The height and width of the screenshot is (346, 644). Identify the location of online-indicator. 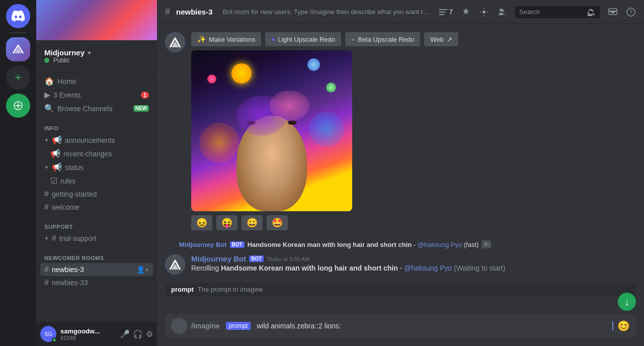
(47, 60).